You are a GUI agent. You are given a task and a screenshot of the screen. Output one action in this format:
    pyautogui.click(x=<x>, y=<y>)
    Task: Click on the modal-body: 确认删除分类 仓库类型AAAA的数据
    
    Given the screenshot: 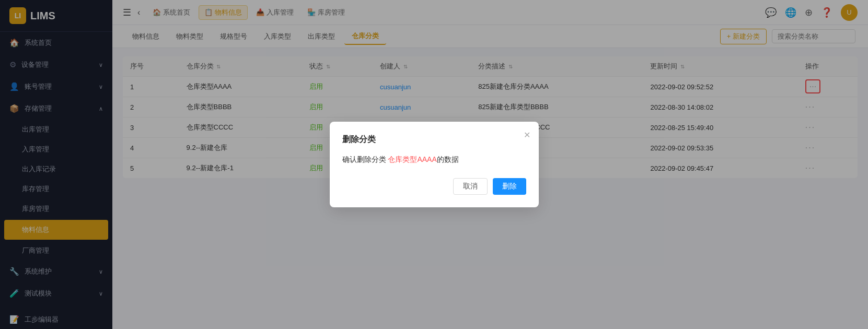 What is the action you would take?
    pyautogui.click(x=434, y=159)
    